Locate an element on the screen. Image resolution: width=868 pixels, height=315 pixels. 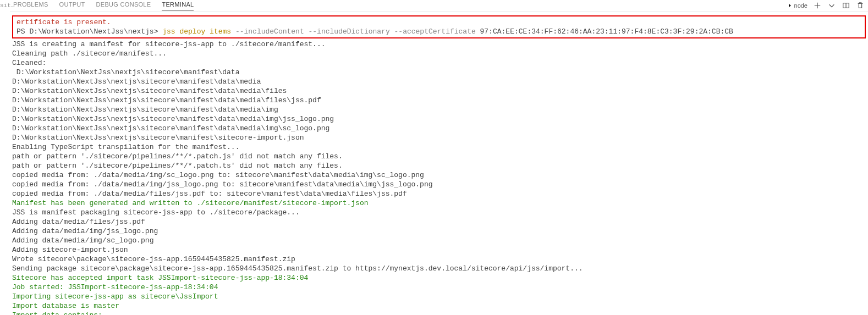
command-highlight: ertificate is present. PS D:\Workstation… is located at coordinates (439, 27).